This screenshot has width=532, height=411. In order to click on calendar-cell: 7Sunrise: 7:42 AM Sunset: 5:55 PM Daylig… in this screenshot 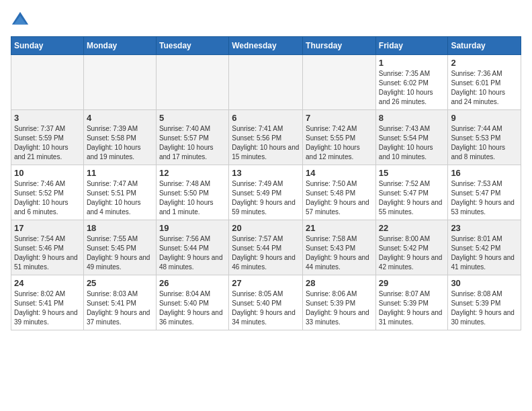, I will do `click(340, 138)`.